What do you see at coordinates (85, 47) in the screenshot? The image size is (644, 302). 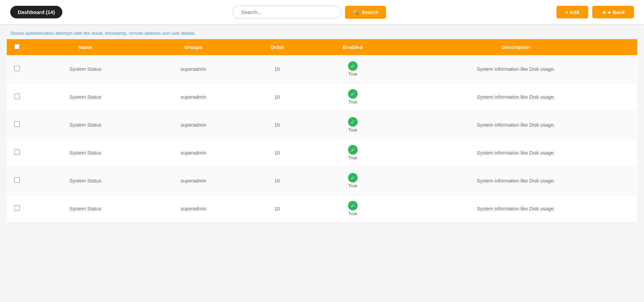 I see `col-name: Name` at bounding box center [85, 47].